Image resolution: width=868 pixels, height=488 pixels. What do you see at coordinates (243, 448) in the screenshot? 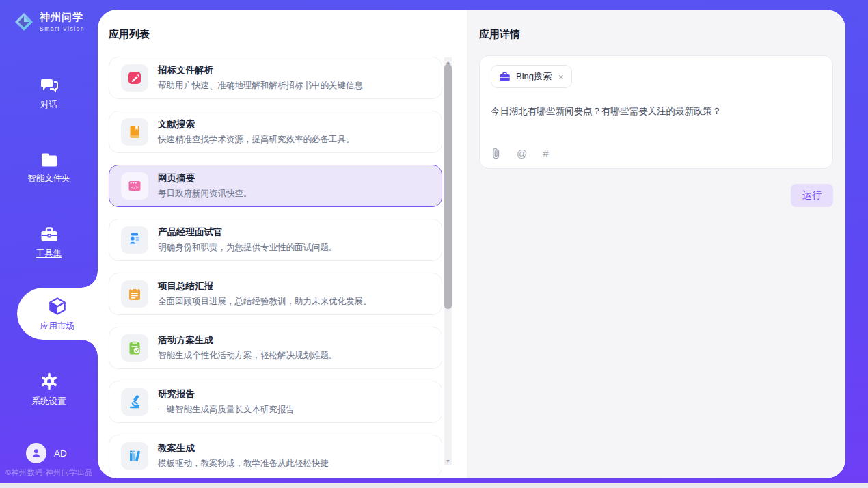
I see `app-name: 教案生成` at bounding box center [243, 448].